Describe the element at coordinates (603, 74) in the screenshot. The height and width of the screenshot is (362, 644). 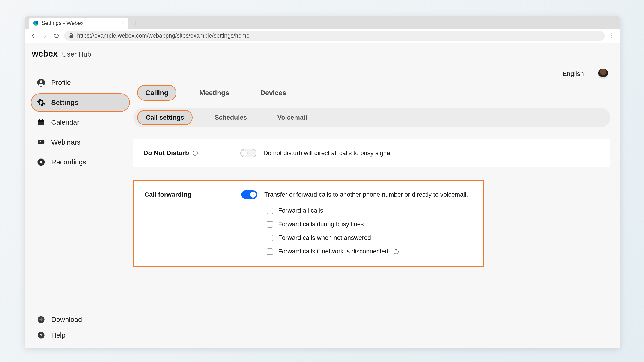
I see `avatar` at that location.